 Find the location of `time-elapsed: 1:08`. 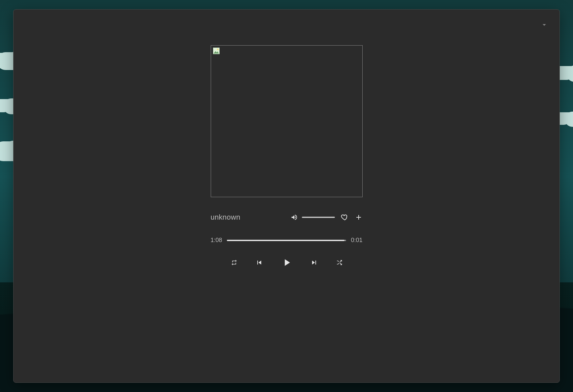

time-elapsed: 1:08 is located at coordinates (217, 240).